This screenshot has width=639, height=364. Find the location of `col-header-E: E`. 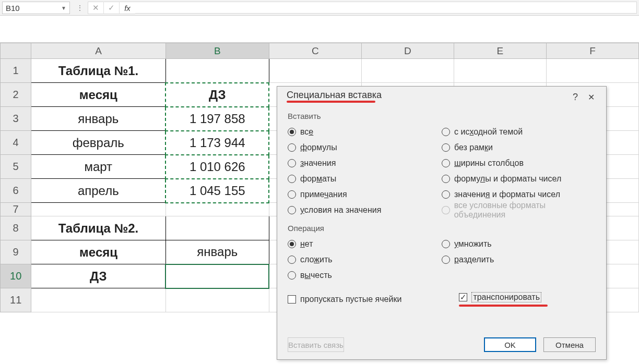

col-header-E: E is located at coordinates (500, 51).